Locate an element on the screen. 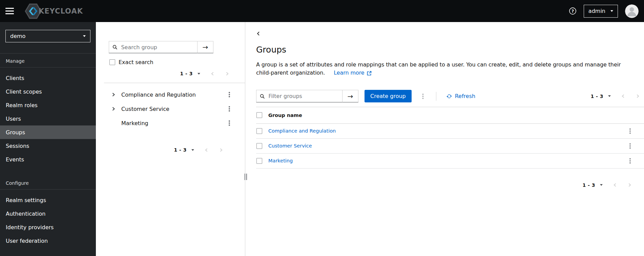 Image resolution: width=644 pixels, height=256 pixels. table-pagination-top: 1 - 3 is located at coordinates (615, 96).